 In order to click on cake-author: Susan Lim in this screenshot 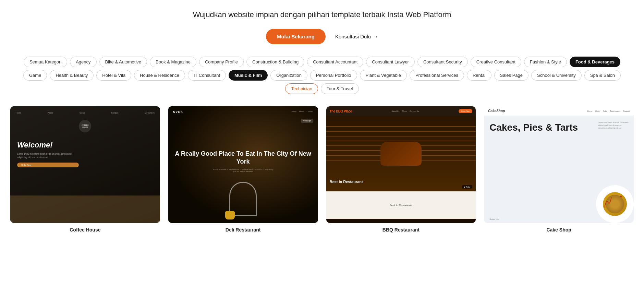, I will do `click(494, 219)`.